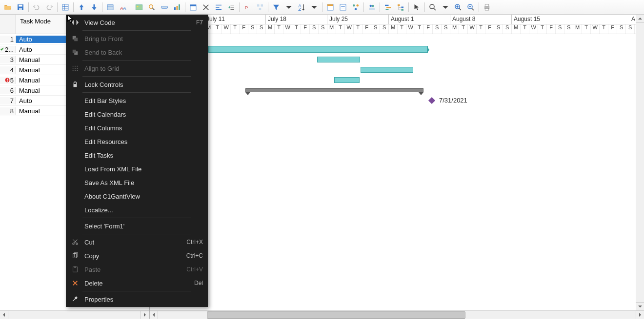 The image size is (644, 327). Describe the element at coordinates (94, 7) in the screenshot. I see `down-arrow-icon` at that location.